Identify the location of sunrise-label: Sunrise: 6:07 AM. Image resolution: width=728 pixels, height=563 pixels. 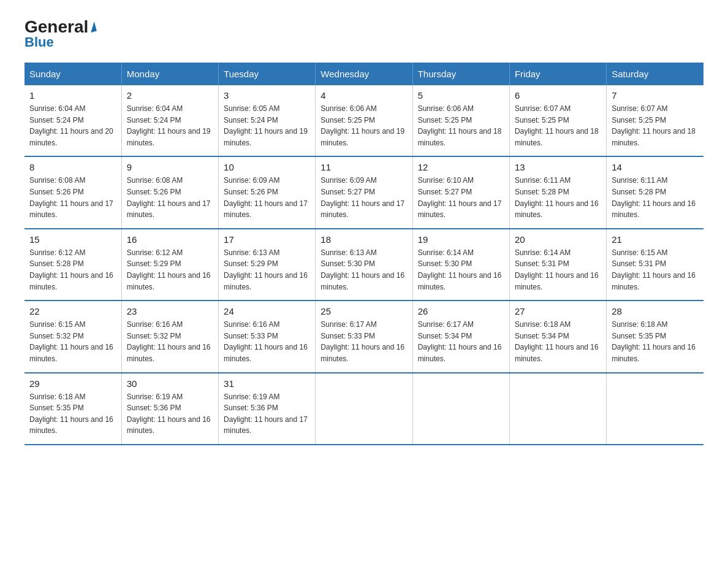
(543, 109).